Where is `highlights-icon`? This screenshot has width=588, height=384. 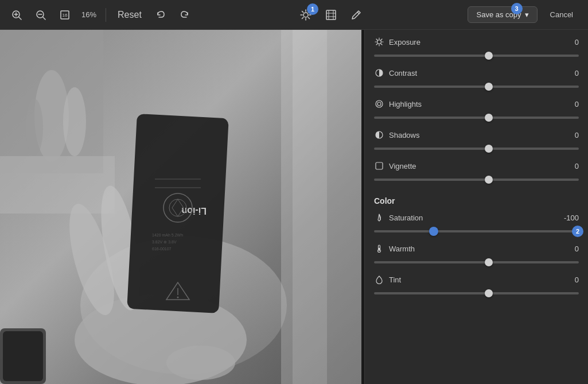
highlights-icon is located at coordinates (379, 104).